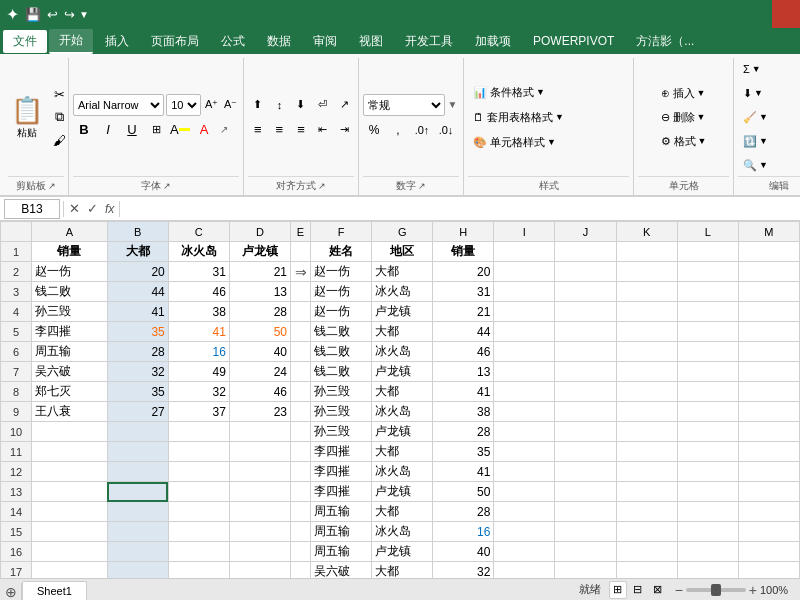 Image resolution: width=800 pixels, height=600 pixels. What do you see at coordinates (233, 42) in the screenshot?
I see `menu-formula: 公式` at bounding box center [233, 42].